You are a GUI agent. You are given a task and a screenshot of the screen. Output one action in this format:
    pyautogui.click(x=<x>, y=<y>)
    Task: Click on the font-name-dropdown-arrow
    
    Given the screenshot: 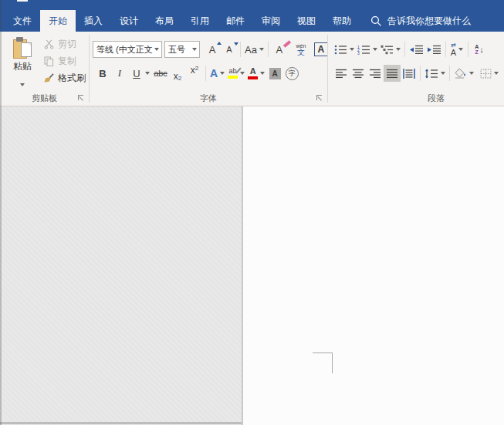 What is the action you would take?
    pyautogui.click(x=157, y=49)
    